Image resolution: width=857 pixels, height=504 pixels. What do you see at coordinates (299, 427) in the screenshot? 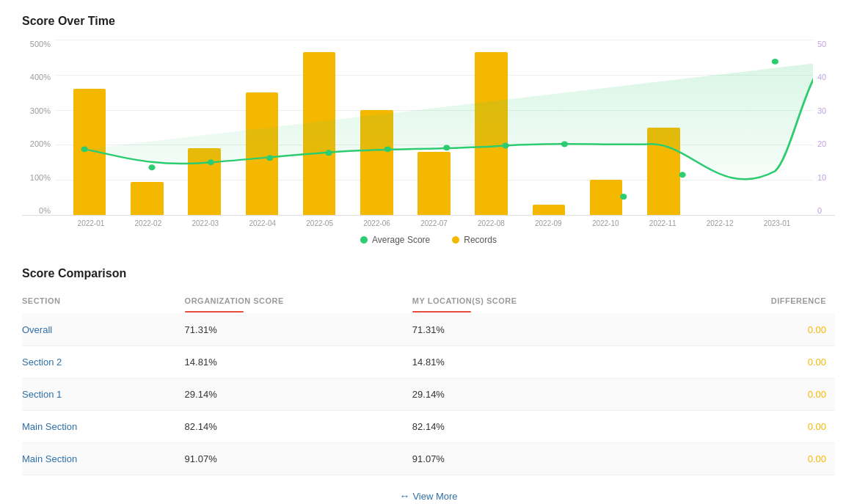
I see `cell-org-score: 82.14%` at bounding box center [299, 427].